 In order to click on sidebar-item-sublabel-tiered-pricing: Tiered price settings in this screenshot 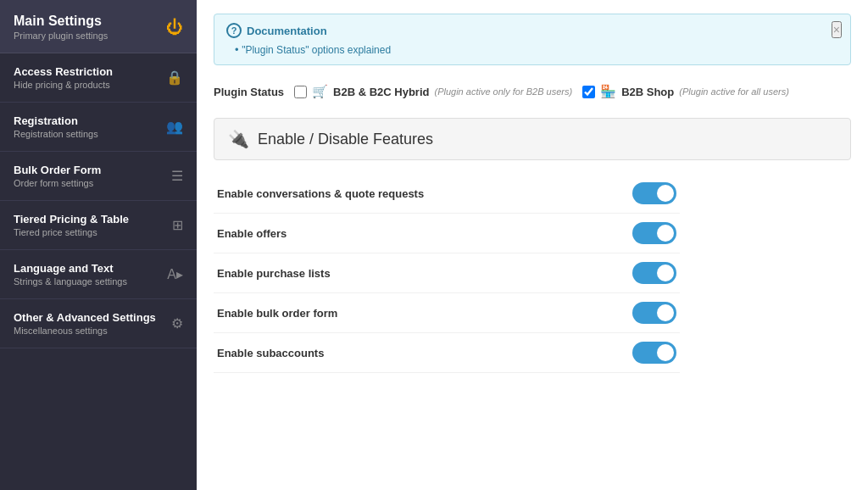, I will do `click(71, 232)`.